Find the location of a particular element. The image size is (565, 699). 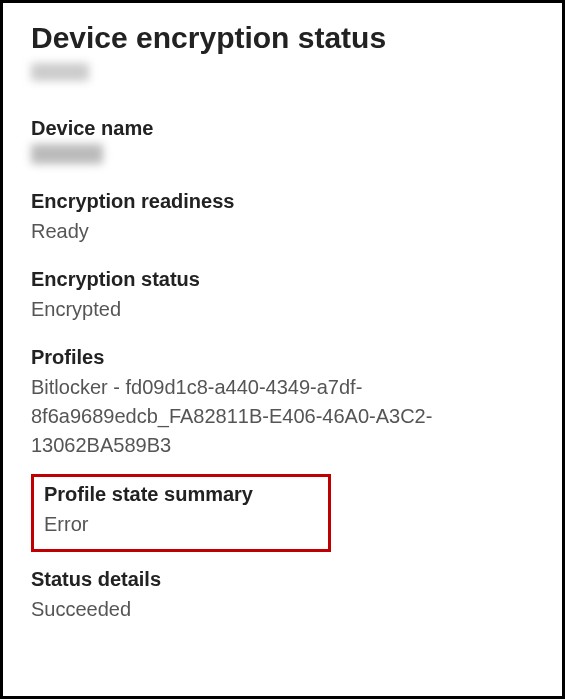

device-name-label: Device name is located at coordinates (282, 128).